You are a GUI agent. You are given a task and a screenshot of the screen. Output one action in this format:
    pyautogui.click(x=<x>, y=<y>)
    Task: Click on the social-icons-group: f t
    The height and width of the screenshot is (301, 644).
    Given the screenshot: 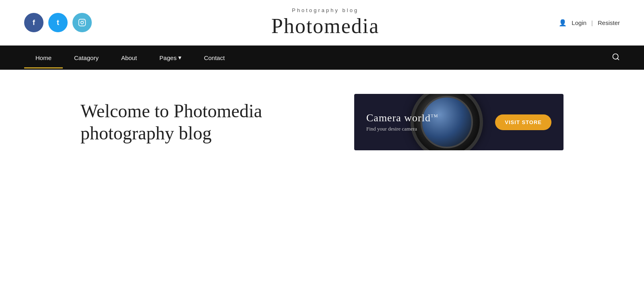 What is the action you would take?
    pyautogui.click(x=58, y=23)
    